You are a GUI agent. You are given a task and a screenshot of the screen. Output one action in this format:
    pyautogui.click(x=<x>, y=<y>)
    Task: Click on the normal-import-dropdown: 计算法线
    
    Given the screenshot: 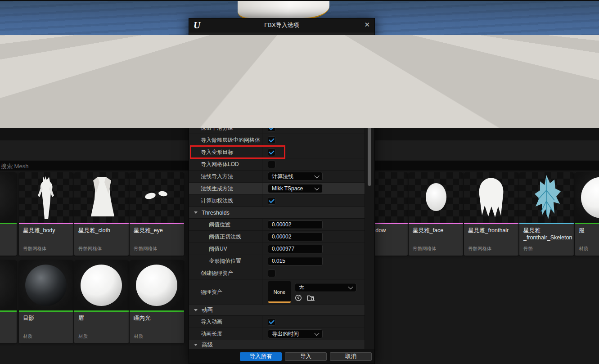 What is the action you would take?
    pyautogui.click(x=295, y=176)
    